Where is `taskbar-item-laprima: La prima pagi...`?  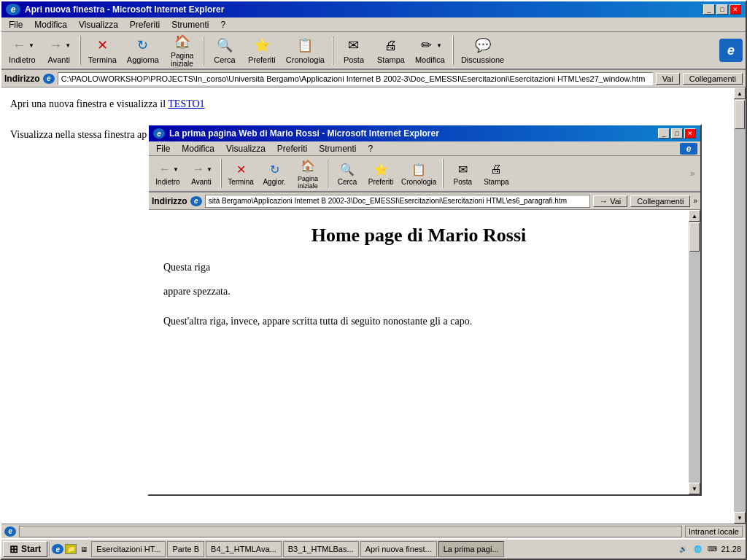
taskbar-item-laprima: La prima pagi... is located at coordinates (471, 549).